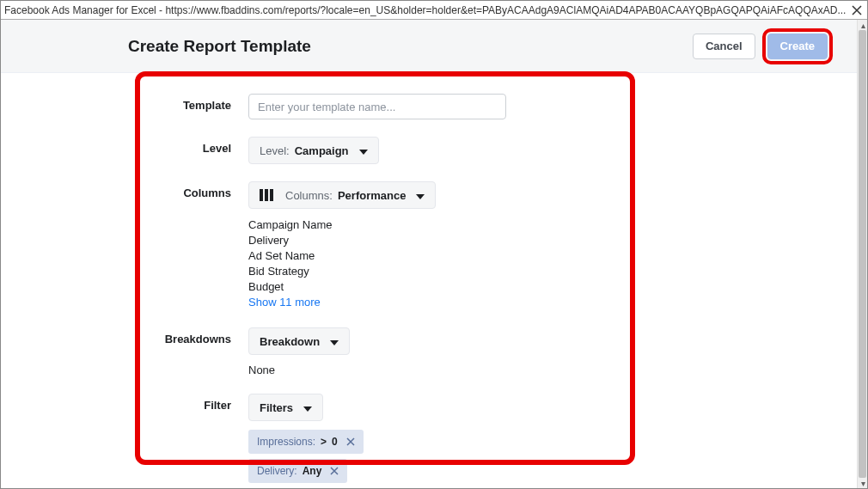  I want to click on chip-op: >, so click(323, 442).